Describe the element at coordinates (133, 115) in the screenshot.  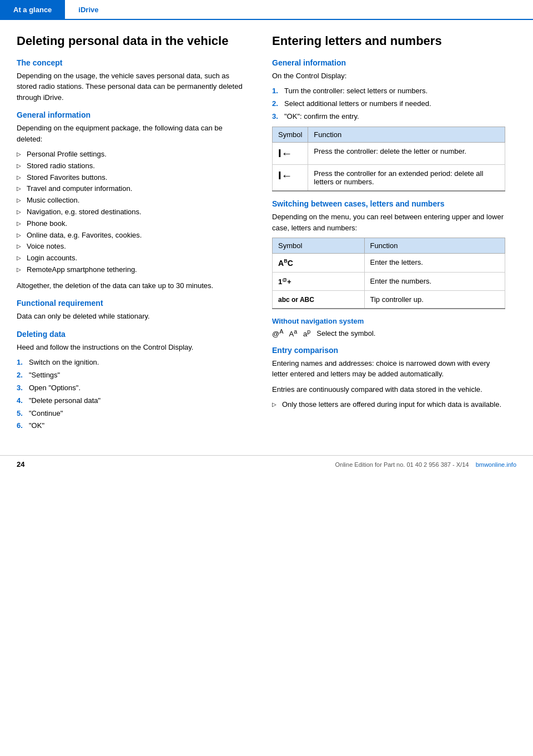
I see `general-info-title-left: General information` at that location.